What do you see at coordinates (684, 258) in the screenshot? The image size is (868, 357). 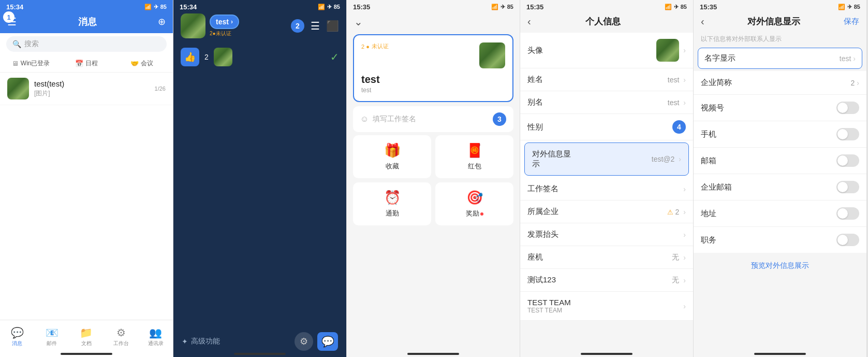 I see `deskphone-arrow-icon: ›` at bounding box center [684, 258].